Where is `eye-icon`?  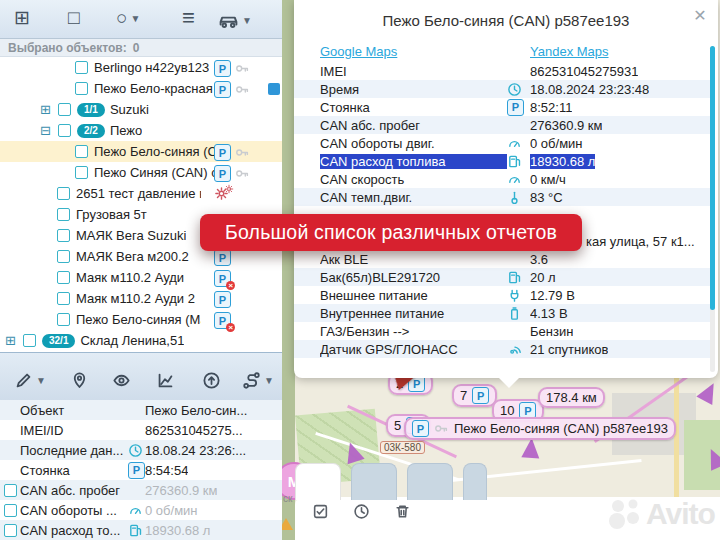
eye-icon is located at coordinates (122, 380).